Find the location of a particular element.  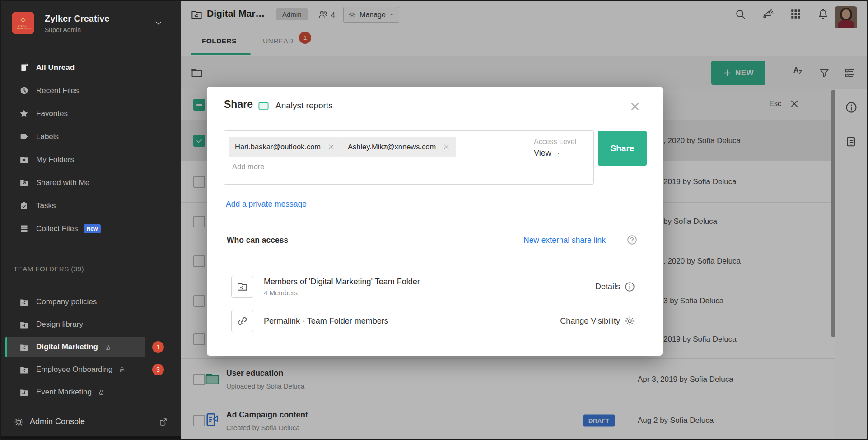

sidebar-item-all-unread: All Unread is located at coordinates (91, 68).